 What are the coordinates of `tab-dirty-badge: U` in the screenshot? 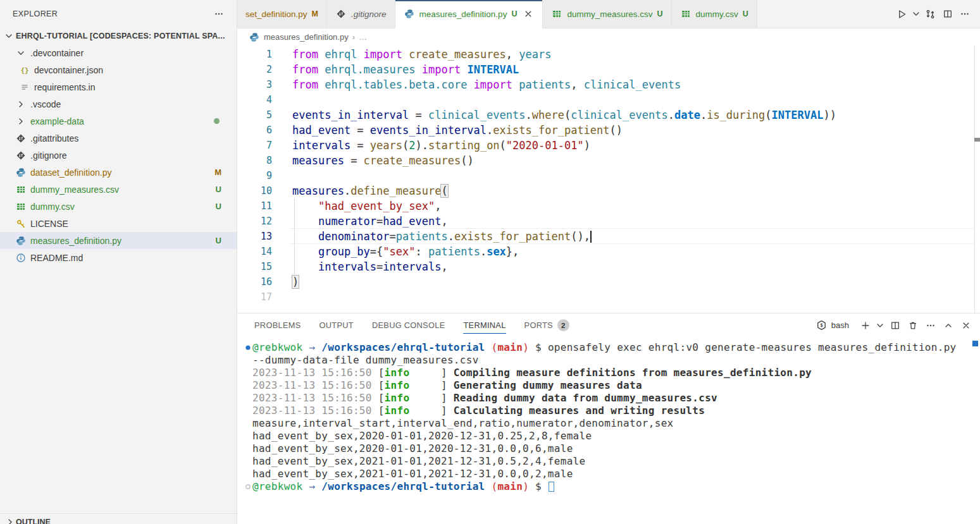 It's located at (514, 14).